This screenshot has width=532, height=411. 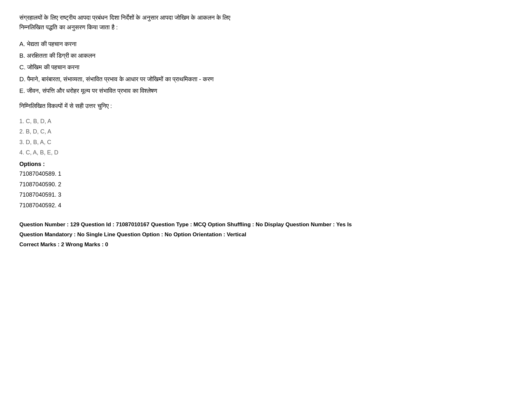 What do you see at coordinates (42, 152) in the screenshot?
I see `answer-option-4-text: C, A, B, E, D` at bounding box center [42, 152].